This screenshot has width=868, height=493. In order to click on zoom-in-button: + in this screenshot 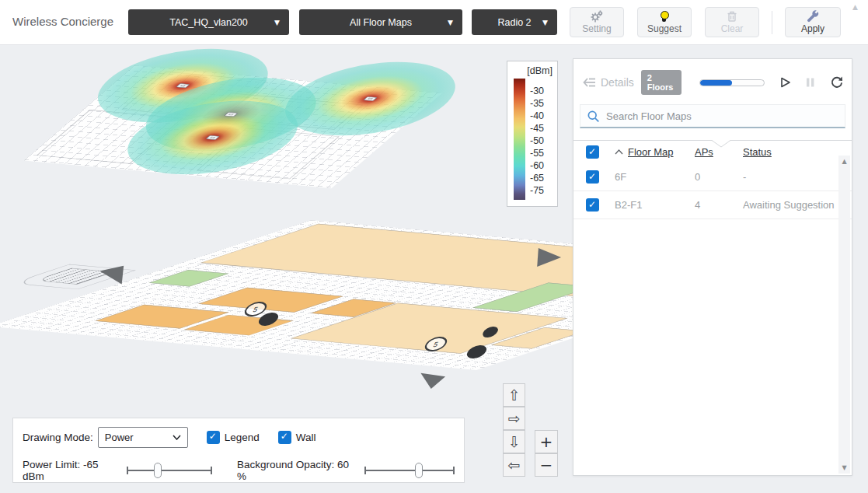, I will do `click(546, 442)`.